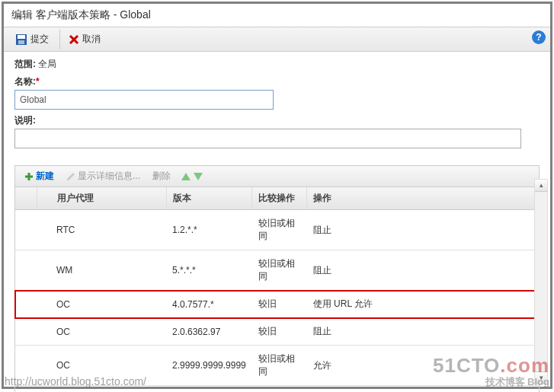 Image resolution: width=554 pixels, height=392 pixels. Describe the element at coordinates (101, 199) in the screenshot. I see `col-agent: 用户代理` at that location.